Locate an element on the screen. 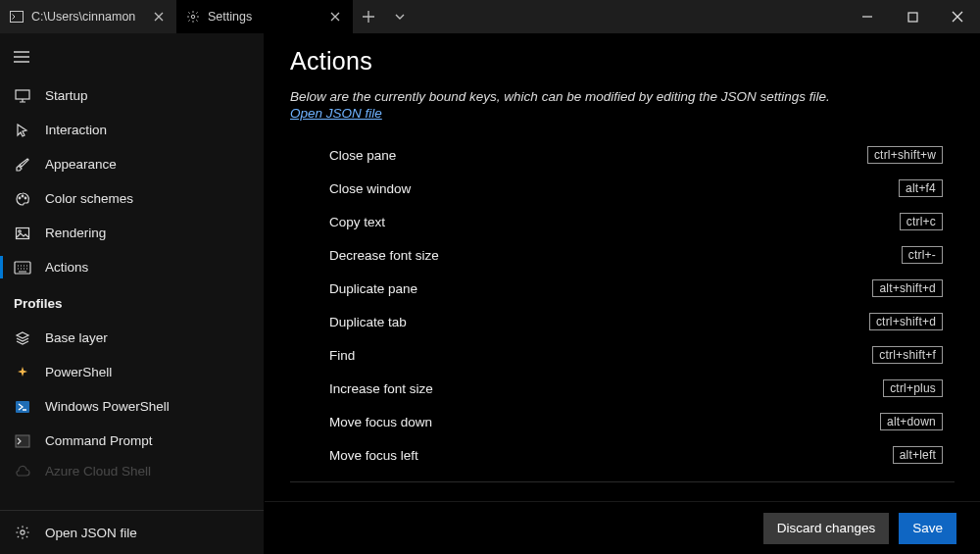 This screenshot has width=980, height=554. tab-label: C:\Users\cinnamon is located at coordinates (87, 17).